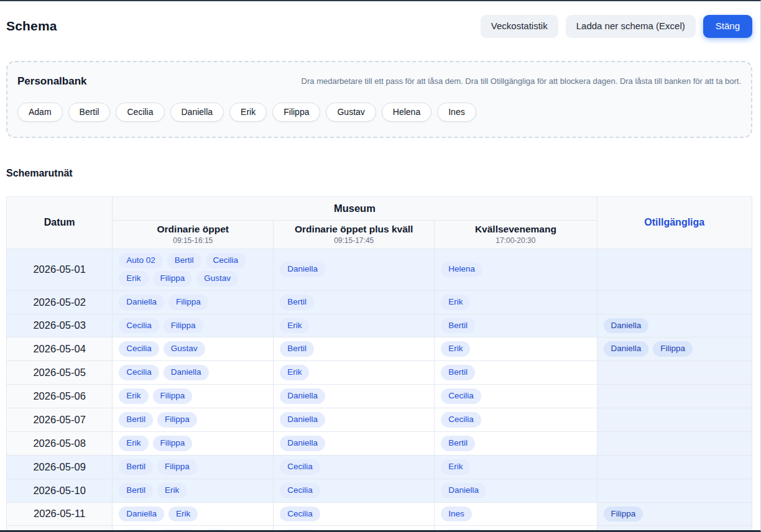 Image resolution: width=761 pixels, height=532 pixels. I want to click on employee-bank-chip: Helena, so click(407, 112).